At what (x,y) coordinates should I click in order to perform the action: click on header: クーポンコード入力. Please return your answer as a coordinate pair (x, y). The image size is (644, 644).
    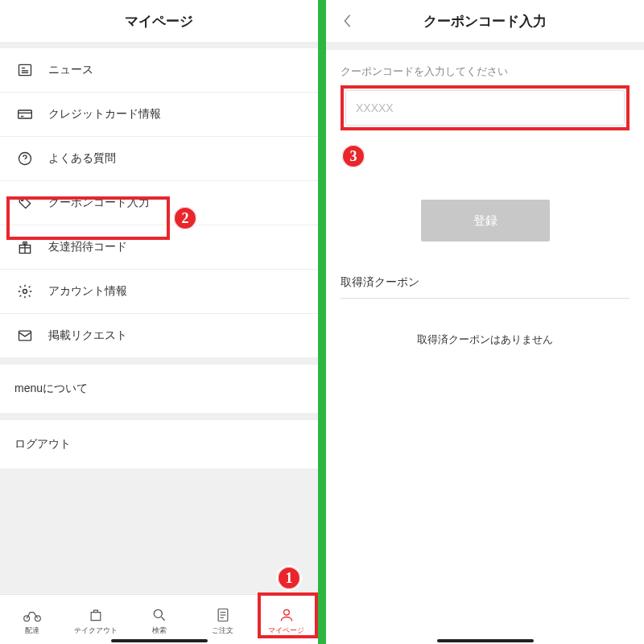
    Looking at the image, I should click on (485, 21).